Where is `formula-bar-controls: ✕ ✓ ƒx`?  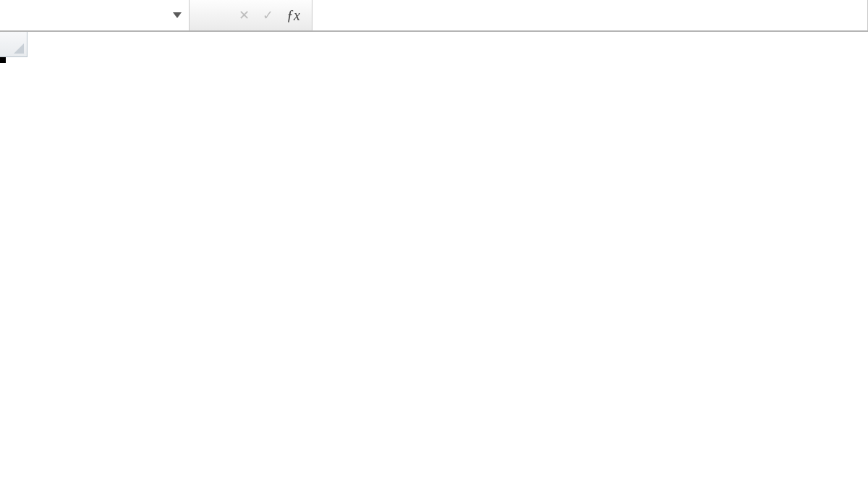 formula-bar-controls: ✕ ✓ ƒx is located at coordinates (251, 15).